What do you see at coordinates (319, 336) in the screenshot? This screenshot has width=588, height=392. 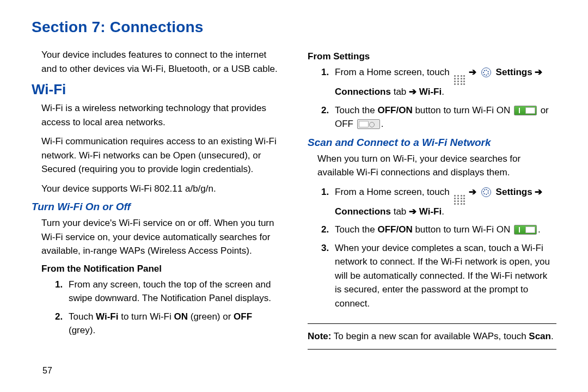 I see `note-label: Note:` at bounding box center [319, 336].